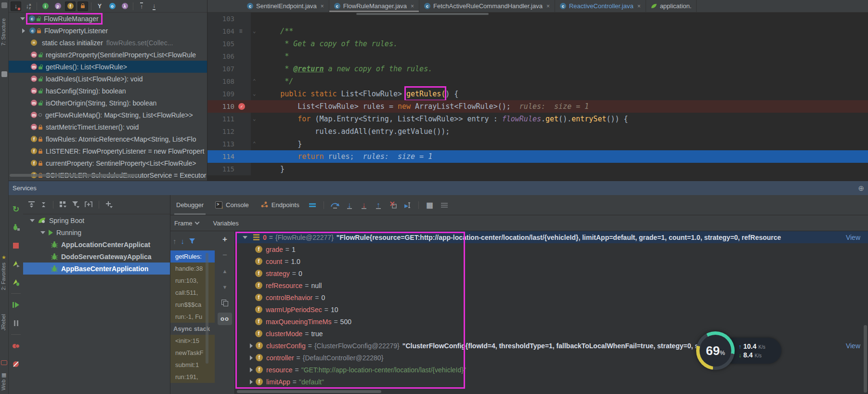  I want to click on step-into-icon: ↓, so click(350, 205).